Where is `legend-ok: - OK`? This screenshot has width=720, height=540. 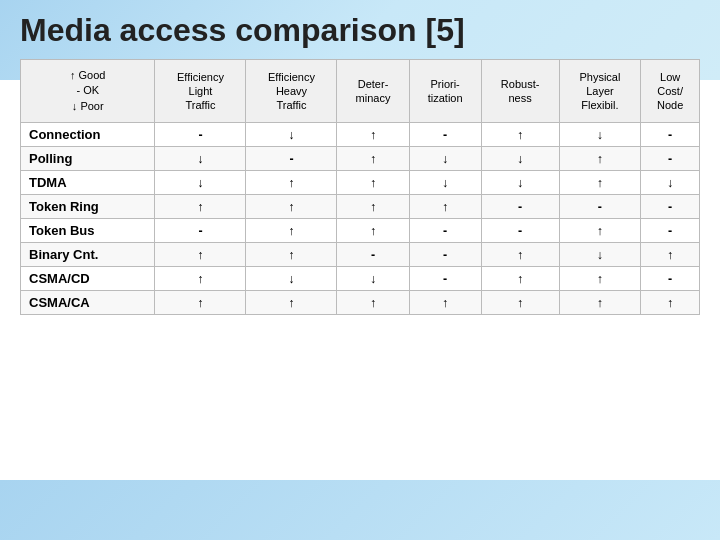 legend-ok: - OK is located at coordinates (88, 90).